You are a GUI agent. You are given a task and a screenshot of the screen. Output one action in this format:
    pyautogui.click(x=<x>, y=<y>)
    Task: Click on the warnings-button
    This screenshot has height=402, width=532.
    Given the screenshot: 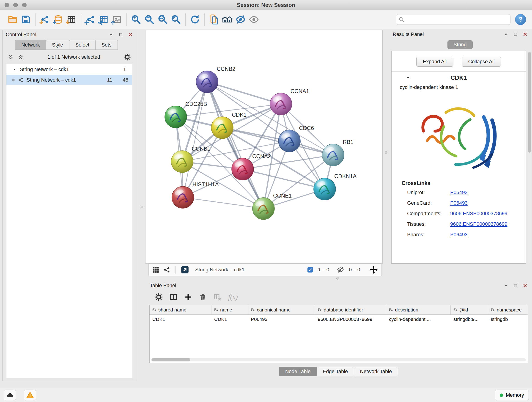 What is the action you would take?
    pyautogui.click(x=30, y=395)
    